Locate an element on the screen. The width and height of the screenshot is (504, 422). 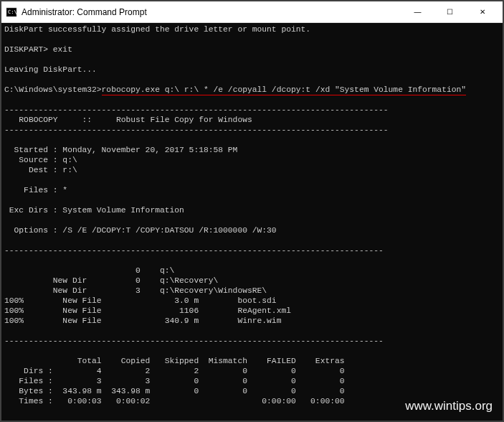
out-line: Dirs : 4 2 2 0 0 0 is located at coordinates (175, 371).